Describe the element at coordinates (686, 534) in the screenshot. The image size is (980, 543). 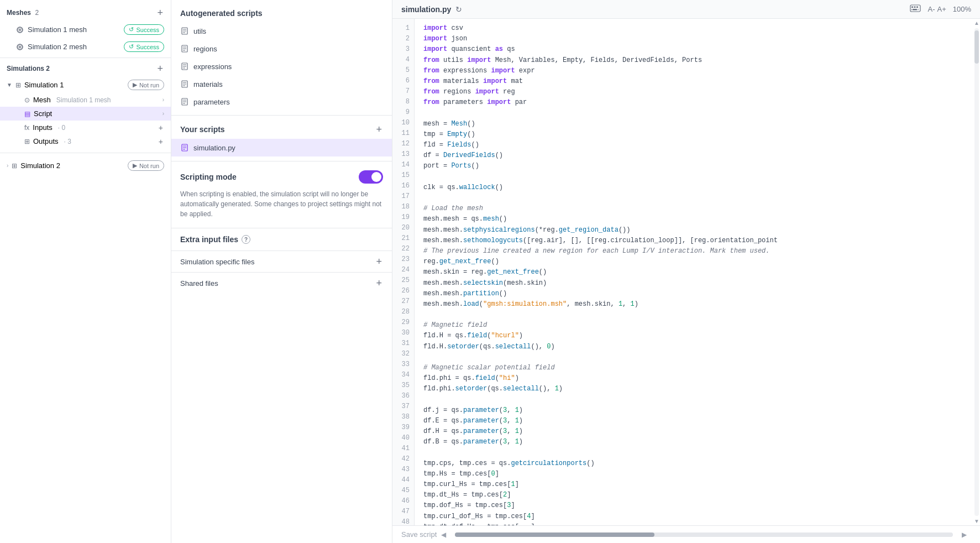
I see `code-footer: Save script ◀ ▶` at that location.